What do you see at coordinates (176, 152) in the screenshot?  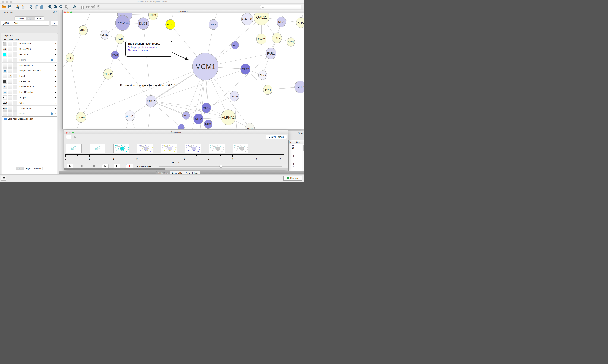 I see `frame-timeline: 0123456789 Seconds` at bounding box center [176, 152].